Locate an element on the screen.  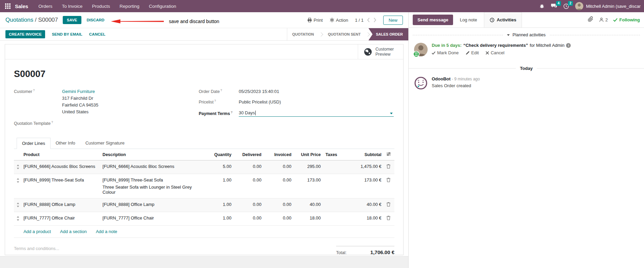
menu-configuration: Configuration is located at coordinates (162, 6).